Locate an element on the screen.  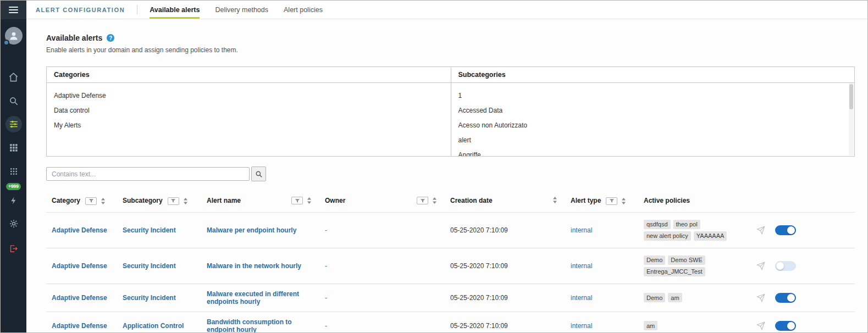
subcategory-item: Accessed Data is located at coordinates (653, 111).